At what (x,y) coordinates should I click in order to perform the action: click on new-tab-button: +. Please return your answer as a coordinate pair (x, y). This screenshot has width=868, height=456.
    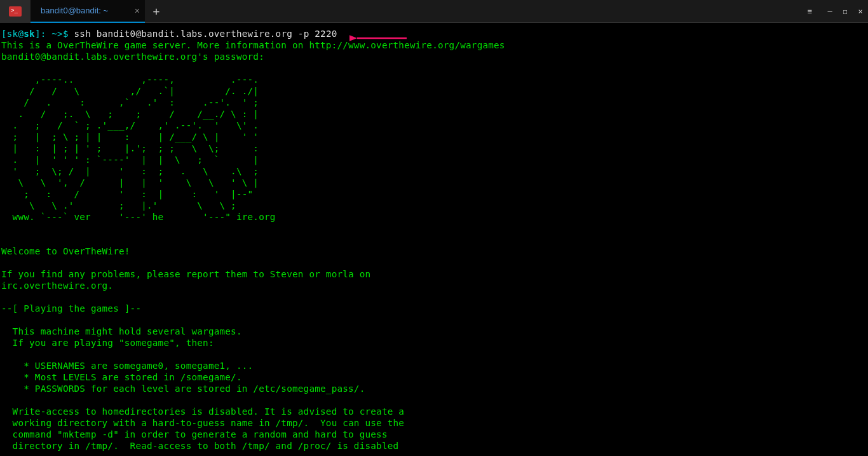
    Looking at the image, I should click on (156, 11).